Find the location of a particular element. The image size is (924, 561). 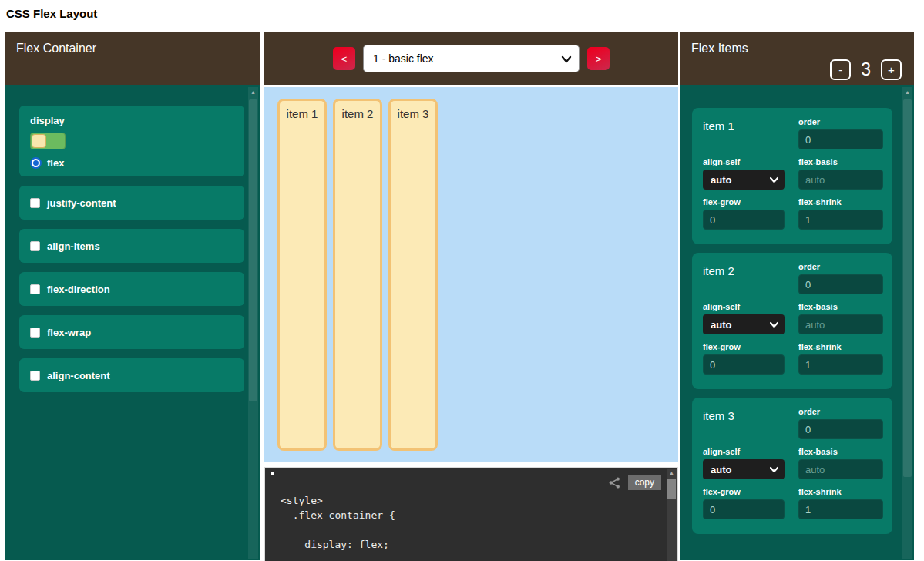

prev-example-button: < is located at coordinates (344, 59).